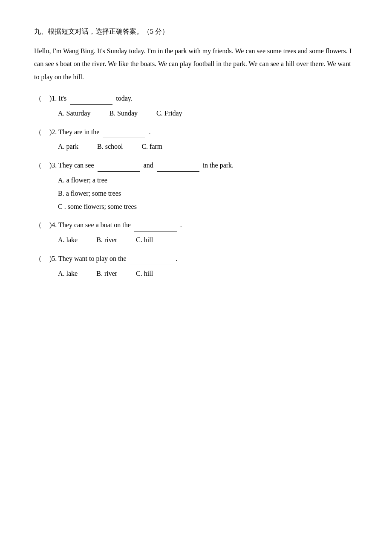 The image size is (392, 555). What do you see at coordinates (144, 274) in the screenshot?
I see `q5-option-c: C. hill` at bounding box center [144, 274].